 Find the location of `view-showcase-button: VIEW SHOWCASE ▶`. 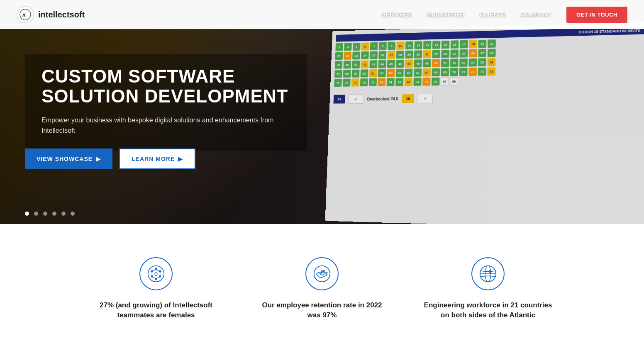

view-showcase-button: VIEW SHOWCASE ▶ is located at coordinates (69, 159).